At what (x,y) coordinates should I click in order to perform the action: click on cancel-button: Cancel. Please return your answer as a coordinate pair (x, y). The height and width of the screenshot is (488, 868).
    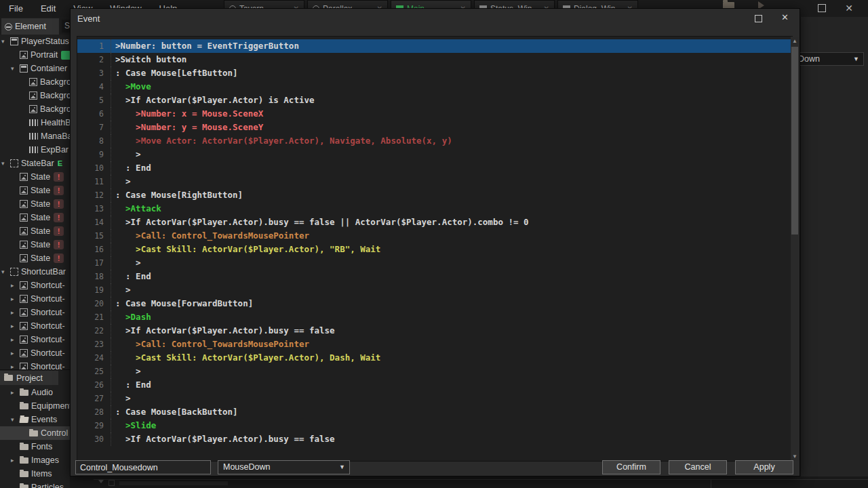
    Looking at the image, I should click on (698, 468).